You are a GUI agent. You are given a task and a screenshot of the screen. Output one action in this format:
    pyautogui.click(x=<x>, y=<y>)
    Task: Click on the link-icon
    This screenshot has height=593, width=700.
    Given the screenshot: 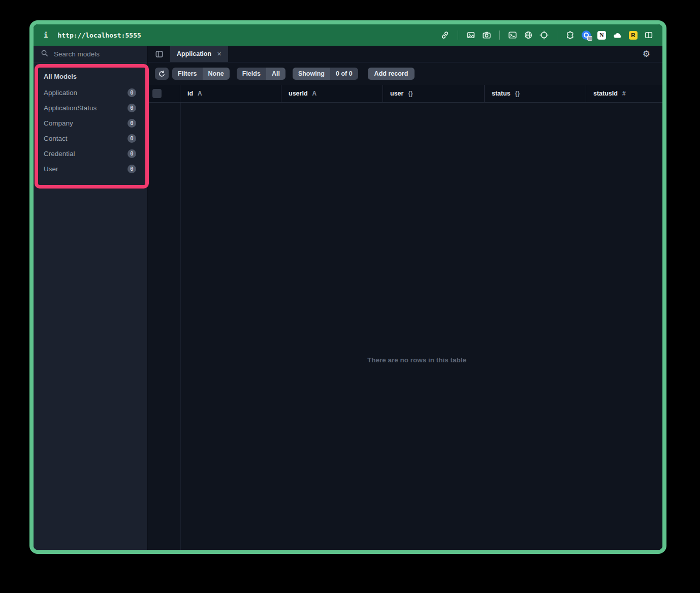 What is the action you would take?
    pyautogui.click(x=445, y=35)
    